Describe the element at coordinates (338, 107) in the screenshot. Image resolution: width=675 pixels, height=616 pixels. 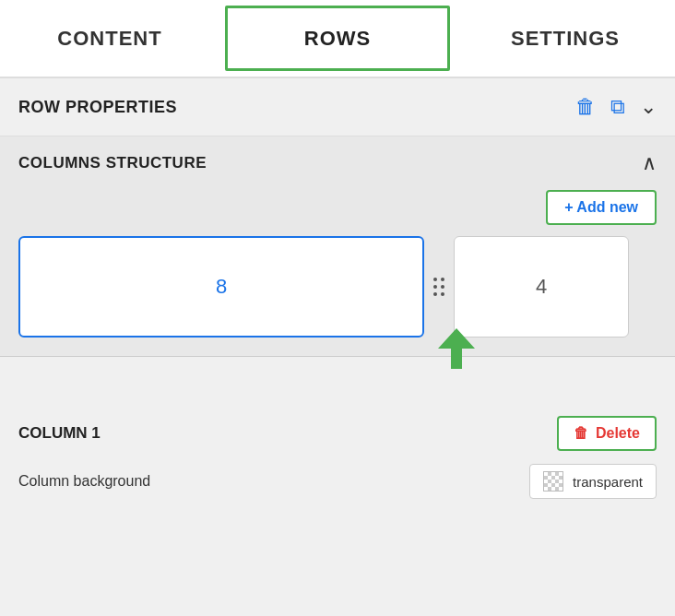
I see `row-properties-header: ROW PROPERTIES 🗑 ⧉ ⌄` at that location.